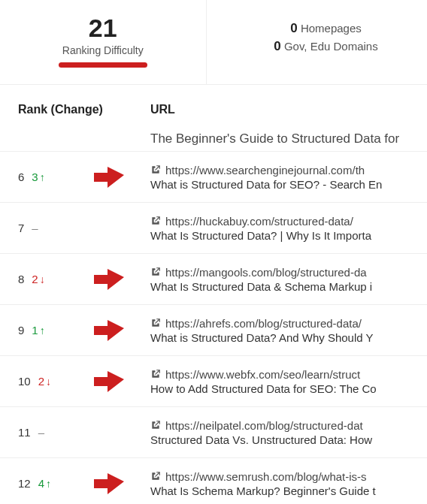 The image size is (427, 504). I want to click on rank-change-value: 1, so click(35, 330).